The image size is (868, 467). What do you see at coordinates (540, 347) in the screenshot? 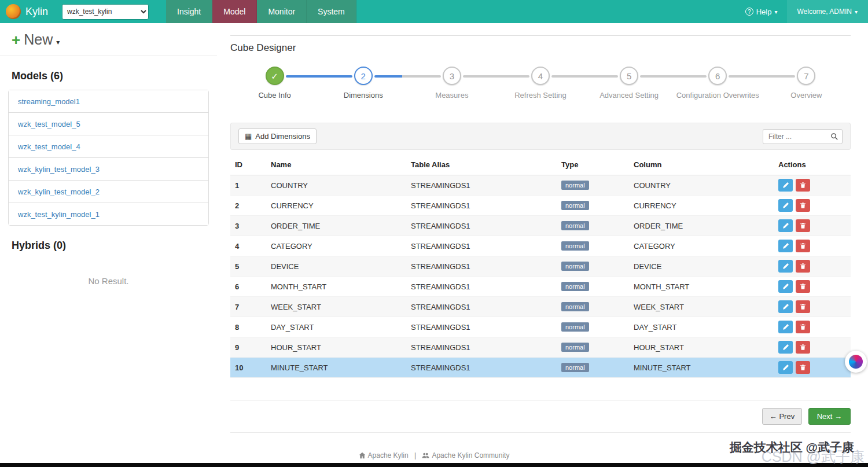
I see `table-row-9: 9HOUR_STARTSTREAMINGDS1normalHOUR_START` at bounding box center [540, 347].